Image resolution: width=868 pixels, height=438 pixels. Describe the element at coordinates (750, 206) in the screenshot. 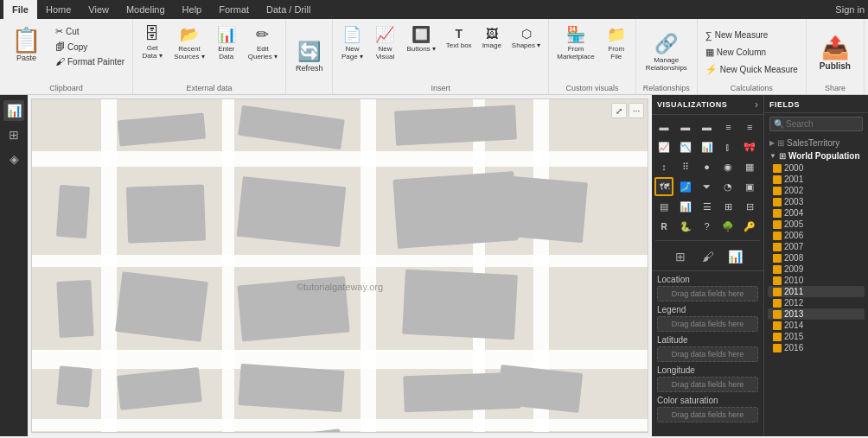

I see `viz-matrix-icon: ⊟` at that location.